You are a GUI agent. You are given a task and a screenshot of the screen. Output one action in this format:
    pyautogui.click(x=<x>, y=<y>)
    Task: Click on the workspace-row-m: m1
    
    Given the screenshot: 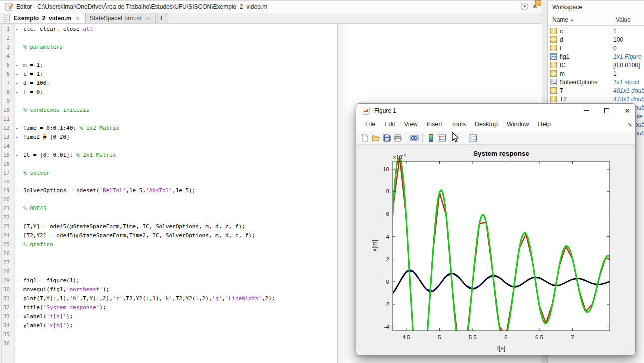 What is the action you would take?
    pyautogui.click(x=596, y=74)
    